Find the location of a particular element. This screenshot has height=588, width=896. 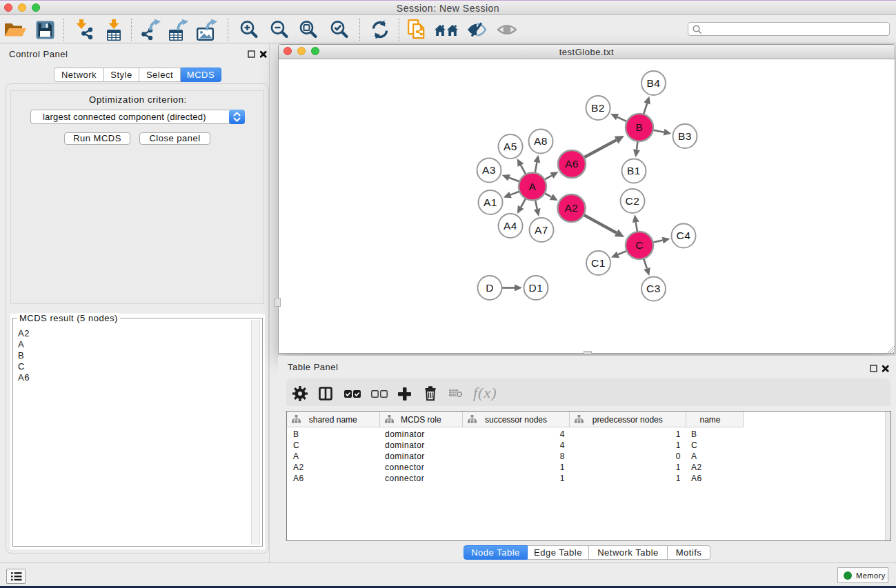

svg-text: C is located at coordinates (639, 245).